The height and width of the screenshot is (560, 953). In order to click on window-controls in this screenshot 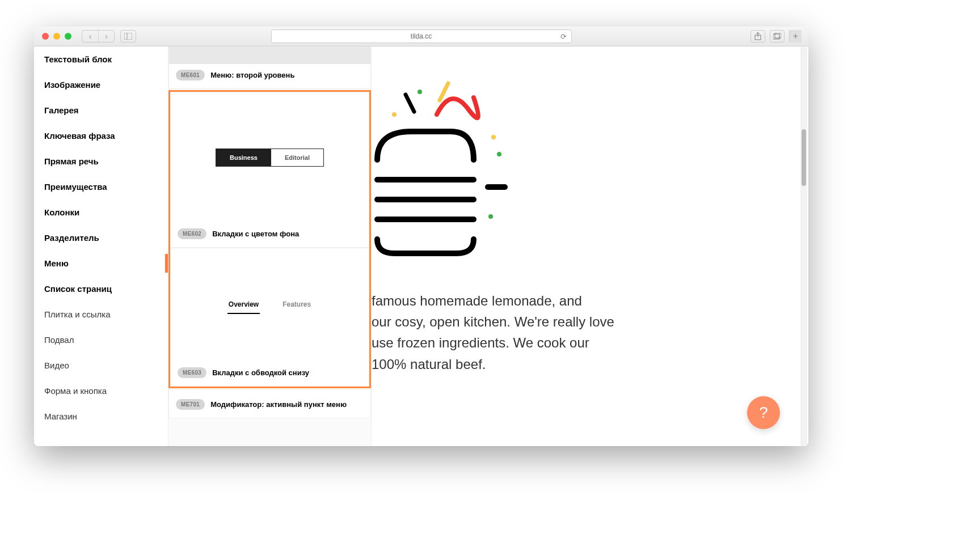, I will do `click(57, 36)`.